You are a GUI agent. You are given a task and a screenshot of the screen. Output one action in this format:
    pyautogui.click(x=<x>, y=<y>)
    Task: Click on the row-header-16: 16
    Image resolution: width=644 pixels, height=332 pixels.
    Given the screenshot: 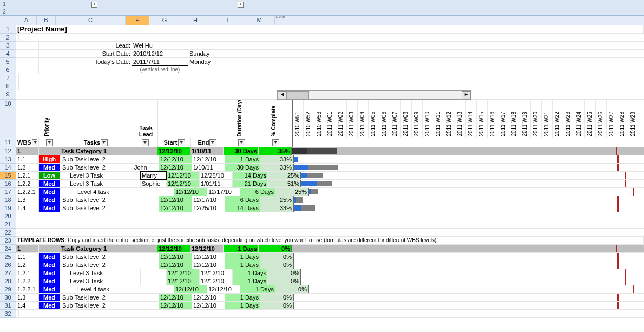 What is the action you would take?
    pyautogui.click(x=8, y=184)
    